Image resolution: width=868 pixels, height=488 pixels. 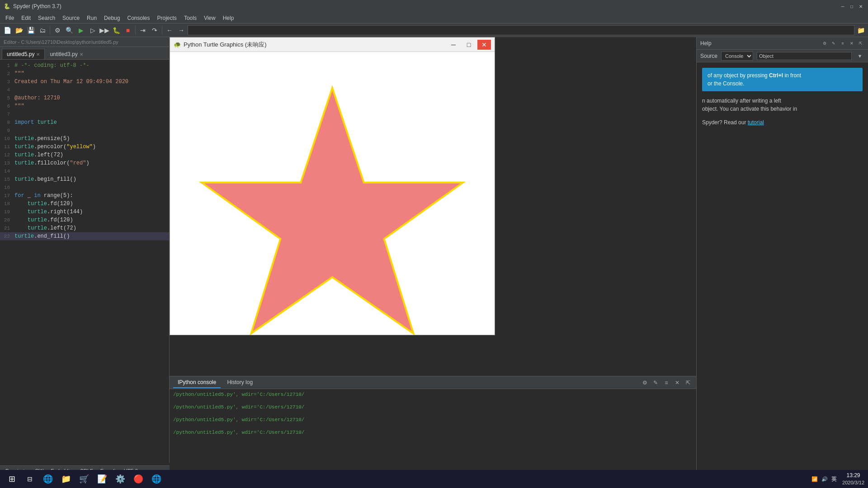 What do you see at coordinates (92, 18) in the screenshot?
I see `menu-run: Run` at bounding box center [92, 18].